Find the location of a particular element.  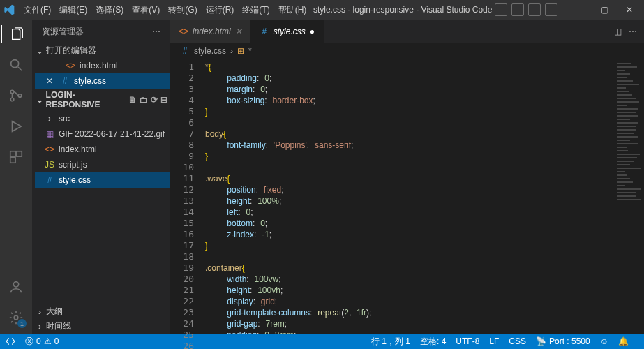

layout-bottom-icon is located at coordinates (518, 10).